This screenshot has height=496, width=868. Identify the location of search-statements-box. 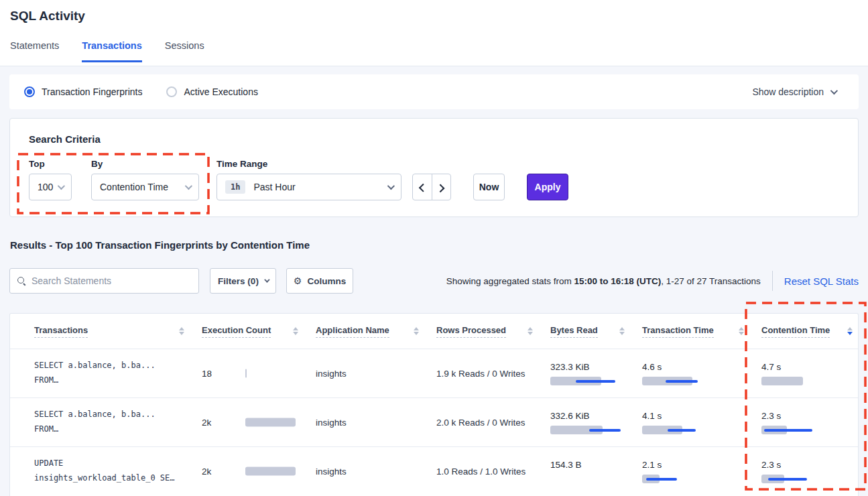
(105, 281).